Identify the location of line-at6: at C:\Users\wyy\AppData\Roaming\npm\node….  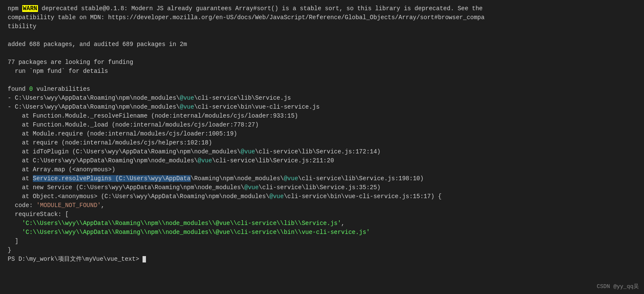
(322, 161).